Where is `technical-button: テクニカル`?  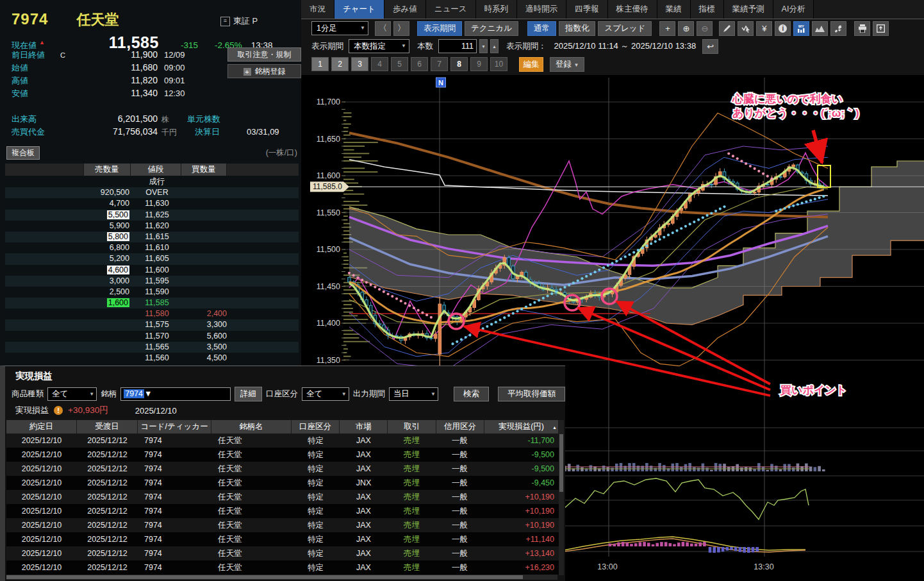 technical-button: テクニカル is located at coordinates (491, 28).